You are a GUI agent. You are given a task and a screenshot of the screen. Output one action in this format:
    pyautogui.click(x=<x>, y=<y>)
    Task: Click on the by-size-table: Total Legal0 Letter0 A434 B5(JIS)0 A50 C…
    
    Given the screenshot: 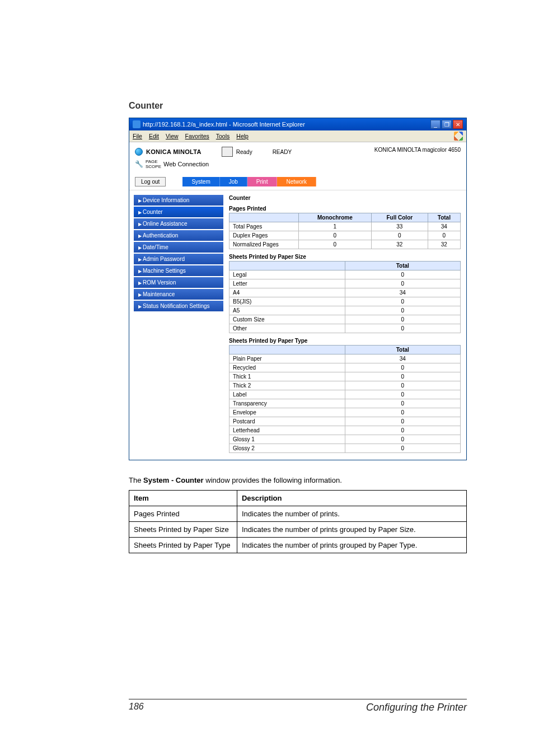 What is the action you would take?
    pyautogui.click(x=345, y=297)
    